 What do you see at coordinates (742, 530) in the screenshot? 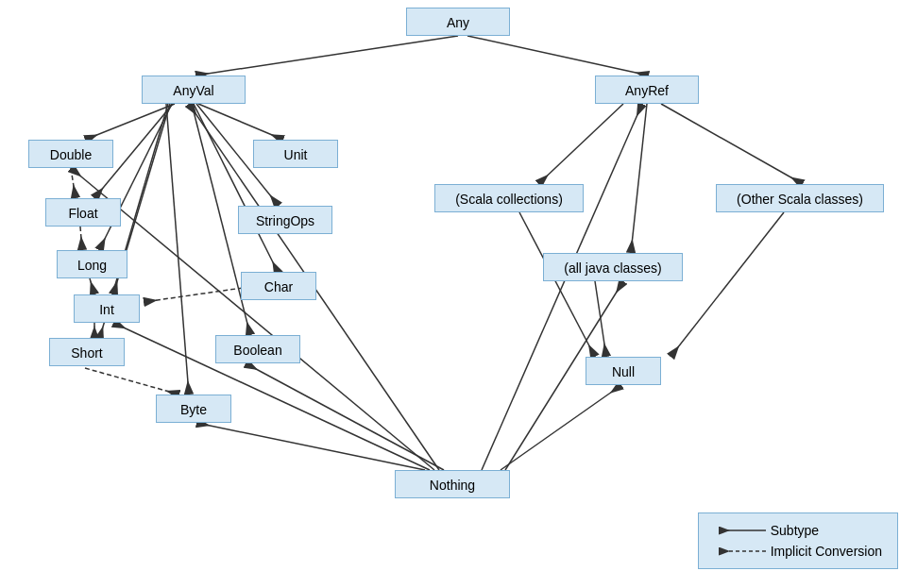
I see `legend-subtype-line` at bounding box center [742, 530].